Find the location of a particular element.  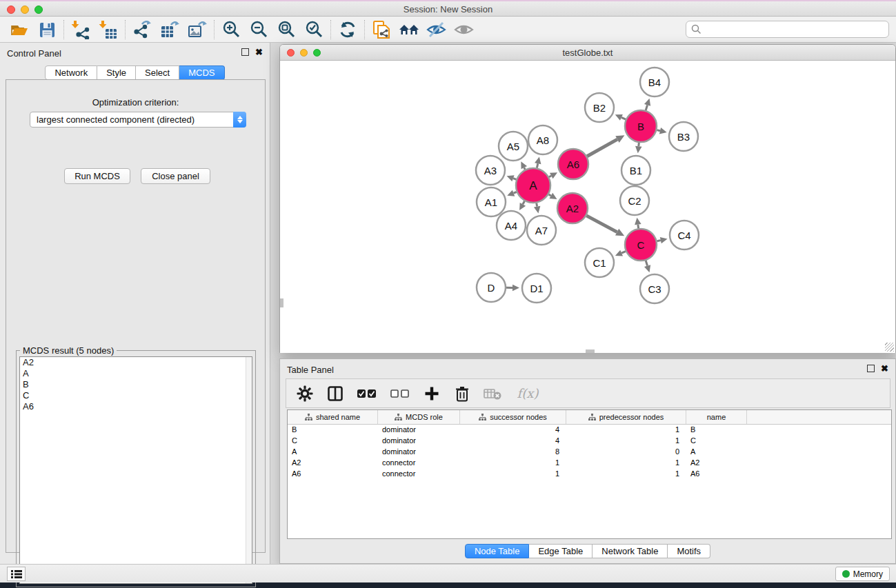

graph-node-D1: D1 is located at coordinates (537, 288).